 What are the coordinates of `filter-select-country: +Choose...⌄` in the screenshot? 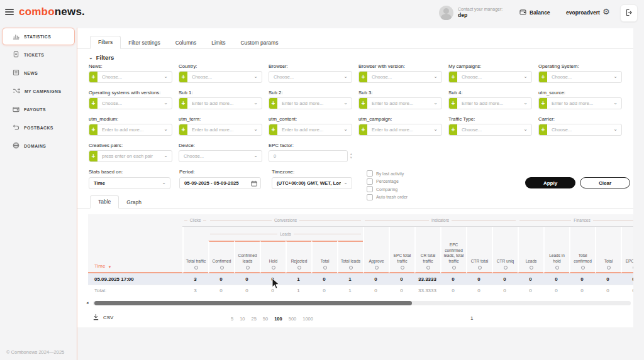 It's located at (220, 77).